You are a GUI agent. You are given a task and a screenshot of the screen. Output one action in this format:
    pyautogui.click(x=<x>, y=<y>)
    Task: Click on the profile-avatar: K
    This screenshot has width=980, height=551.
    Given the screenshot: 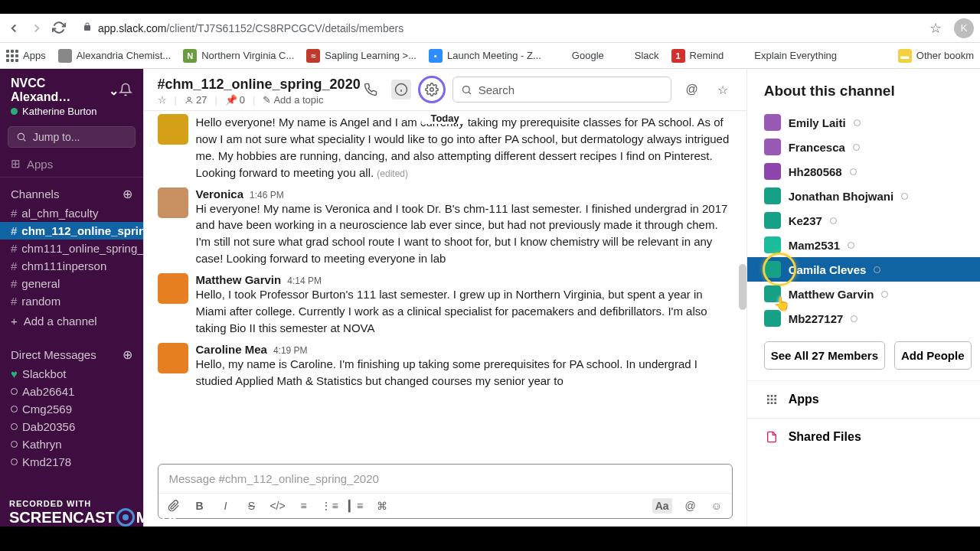 What is the action you would take?
    pyautogui.click(x=964, y=28)
    